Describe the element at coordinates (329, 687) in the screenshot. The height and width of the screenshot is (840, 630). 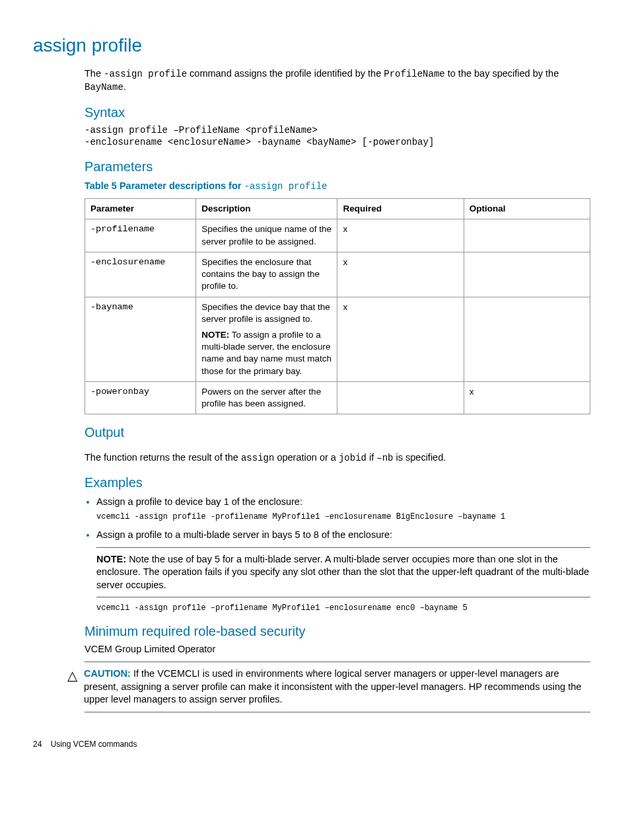
I see `caution-block: △ CAUTION: If the VCEMCLI is used in env…` at that location.